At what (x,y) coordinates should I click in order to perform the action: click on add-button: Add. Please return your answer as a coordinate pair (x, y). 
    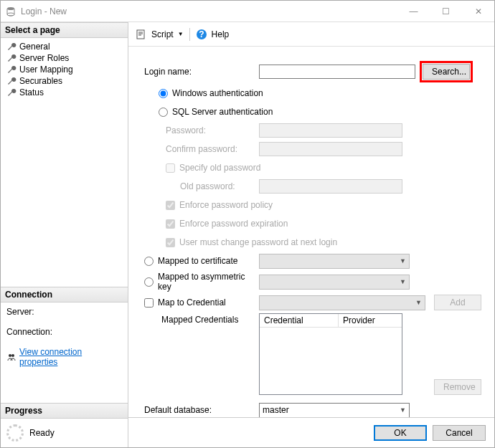
    Looking at the image, I should click on (458, 302).